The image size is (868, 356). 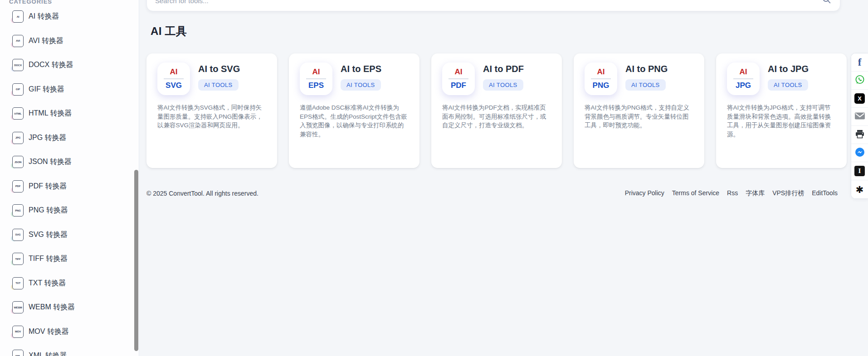 I want to click on sidebar-item-docx: DOCX DOCX 转换器, so click(x=69, y=65).